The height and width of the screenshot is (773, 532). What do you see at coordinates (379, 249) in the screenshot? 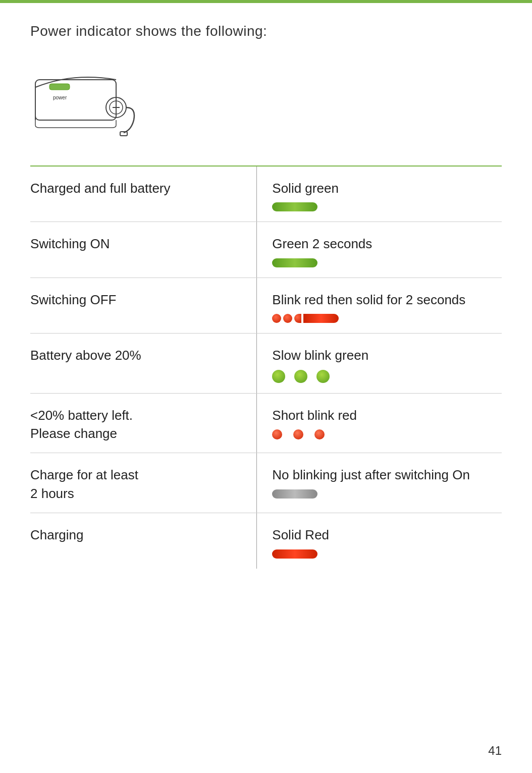
I see `indicator-description: Green 2 seconds` at bounding box center [379, 249].